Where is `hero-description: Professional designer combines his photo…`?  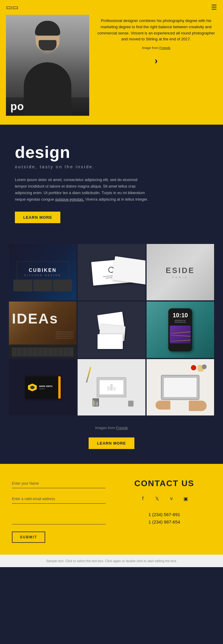
hero-description: Professional designer combines his photo… is located at coordinates (156, 30).